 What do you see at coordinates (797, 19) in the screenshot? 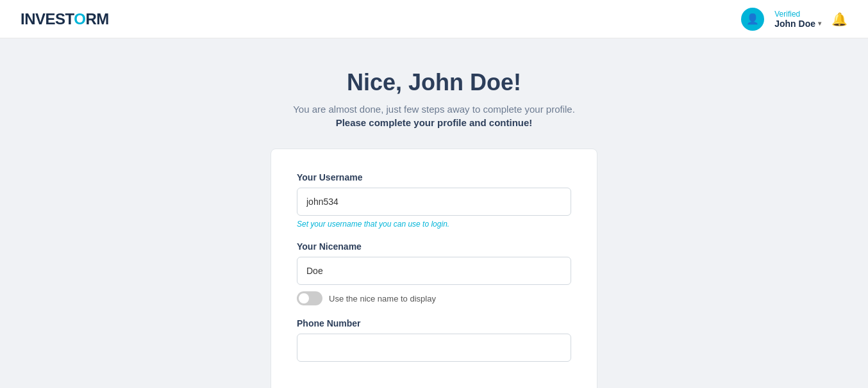
I see `user-info: Verified John Doe ▾` at bounding box center [797, 19].